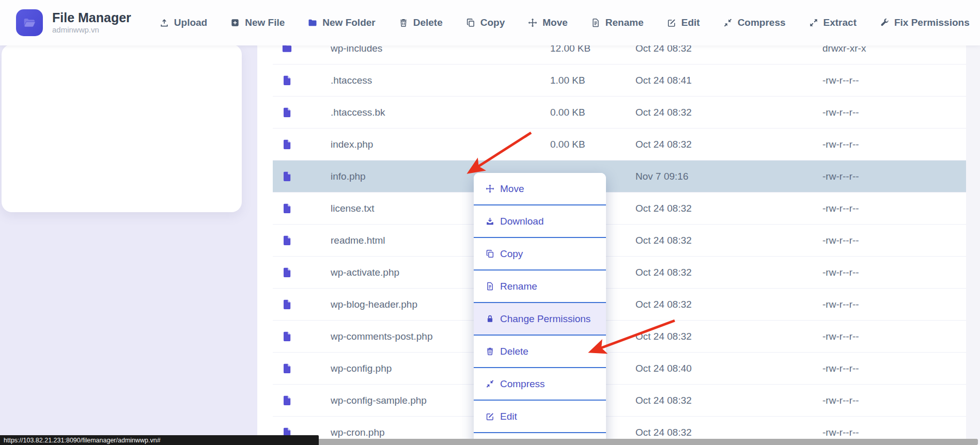  What do you see at coordinates (29, 23) in the screenshot?
I see `app-logo` at bounding box center [29, 23].